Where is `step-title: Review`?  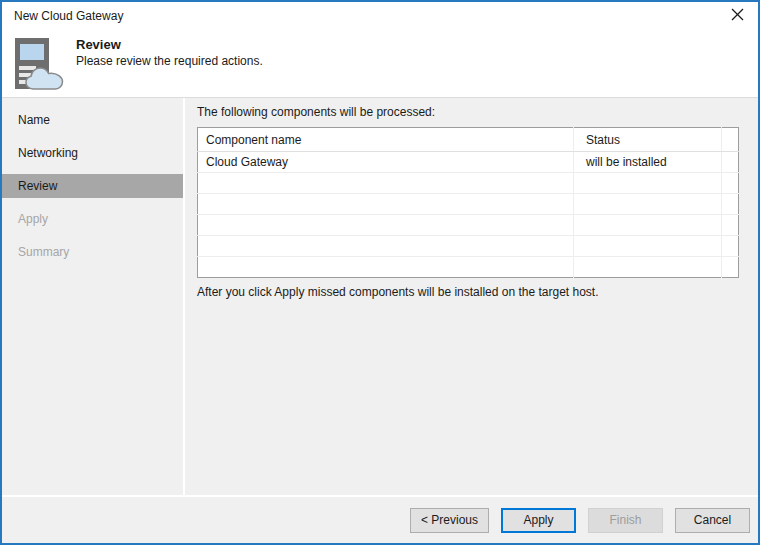
step-title: Review is located at coordinates (98, 44).